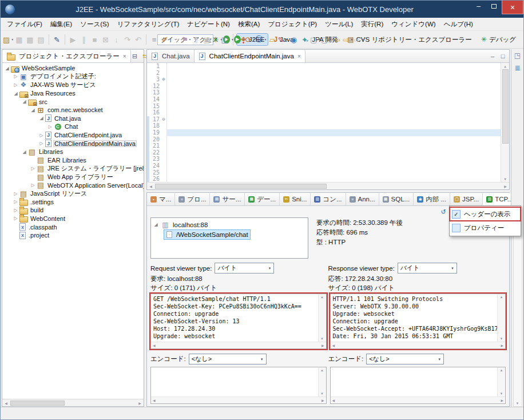 Image resolution: width=524 pixels, height=420 pixels. Describe the element at coordinates (117, 39) in the screenshot. I see `step-into-button: ↓` at that location.